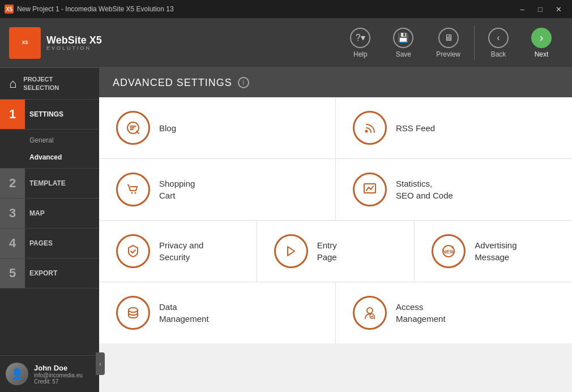 The width and height of the screenshot is (572, 392). I want to click on sidebar-template-header: 2 TEMPLATE, so click(50, 183).